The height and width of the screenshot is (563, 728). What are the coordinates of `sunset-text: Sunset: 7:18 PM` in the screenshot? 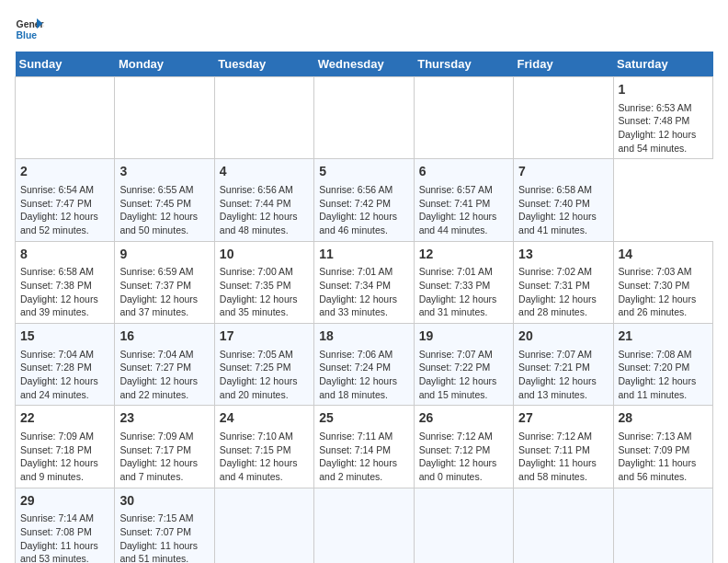 It's located at (64, 451).